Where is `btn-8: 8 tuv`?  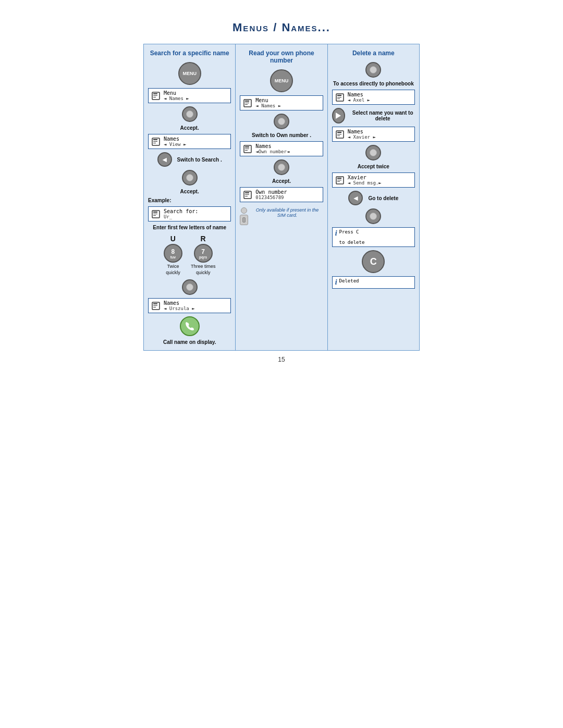 btn-8: 8 tuv is located at coordinates (173, 253).